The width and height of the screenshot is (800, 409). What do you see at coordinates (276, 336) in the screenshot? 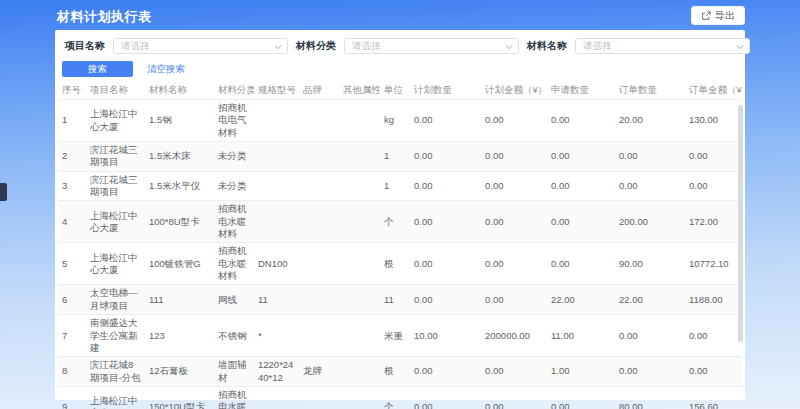
I see `table-cell: *` at bounding box center [276, 336].